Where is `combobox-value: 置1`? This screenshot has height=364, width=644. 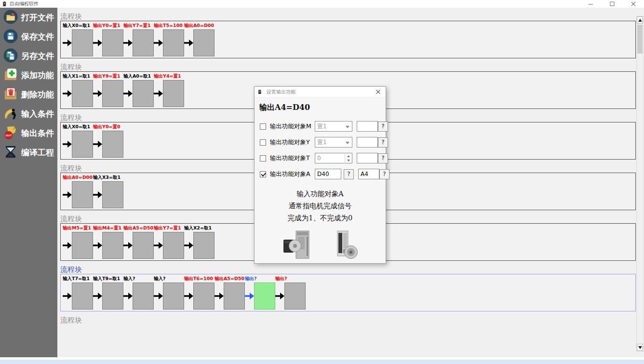
combobox-value: 置1 is located at coordinates (322, 143).